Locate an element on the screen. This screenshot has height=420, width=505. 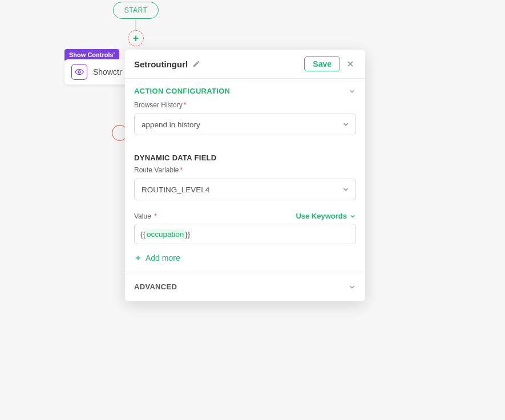
value-label: Value * is located at coordinates (146, 216).